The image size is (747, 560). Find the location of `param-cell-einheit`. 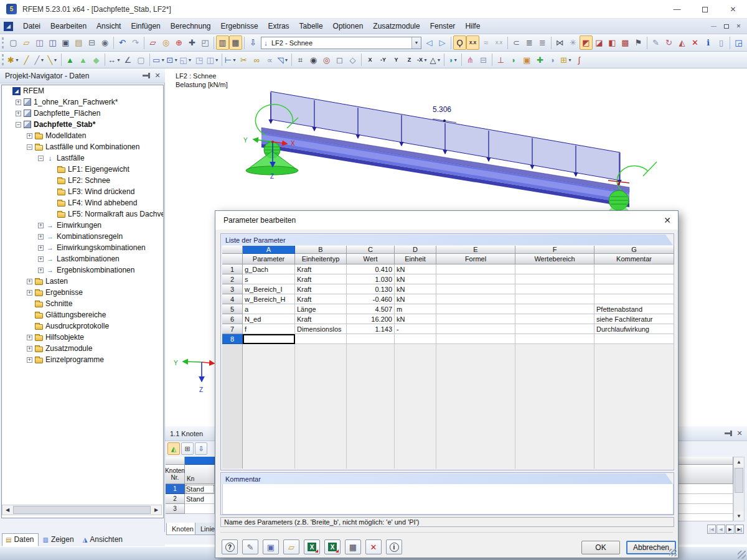

param-cell-einheit is located at coordinates (416, 339).